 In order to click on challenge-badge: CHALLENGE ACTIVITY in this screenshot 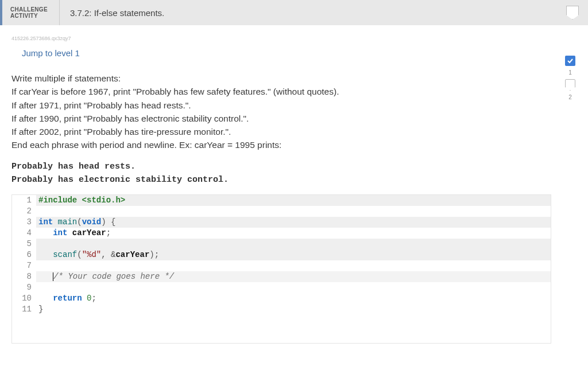, I will do `click(31, 13)`.